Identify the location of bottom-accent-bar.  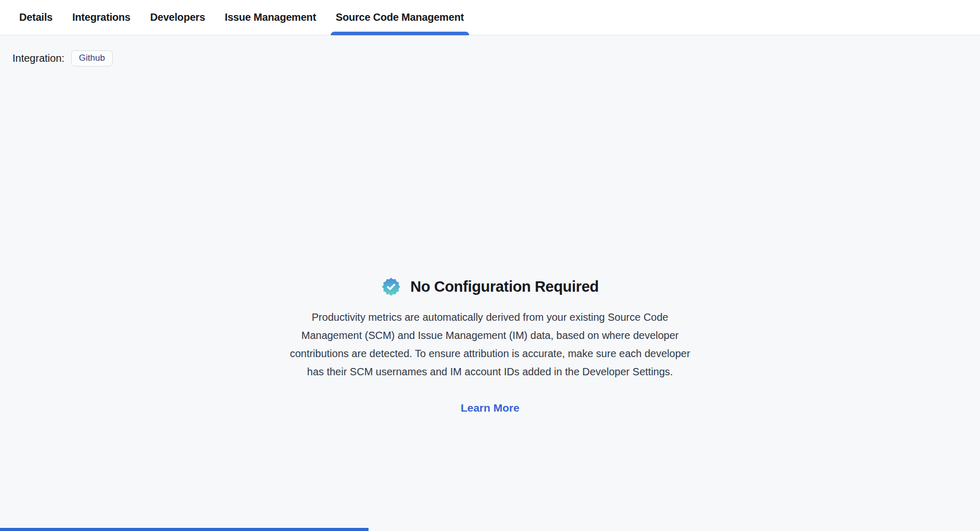
(184, 529).